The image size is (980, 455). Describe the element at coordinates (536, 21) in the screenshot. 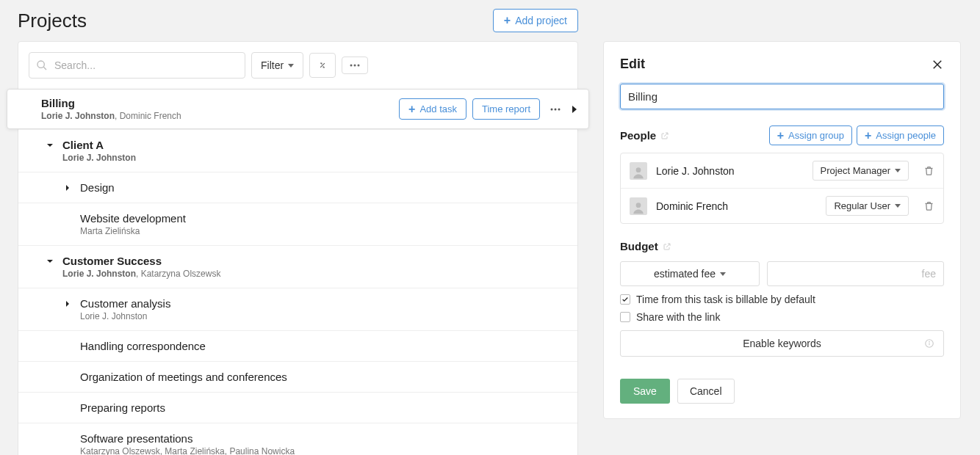

I see `add-project-button: + Add project` at that location.